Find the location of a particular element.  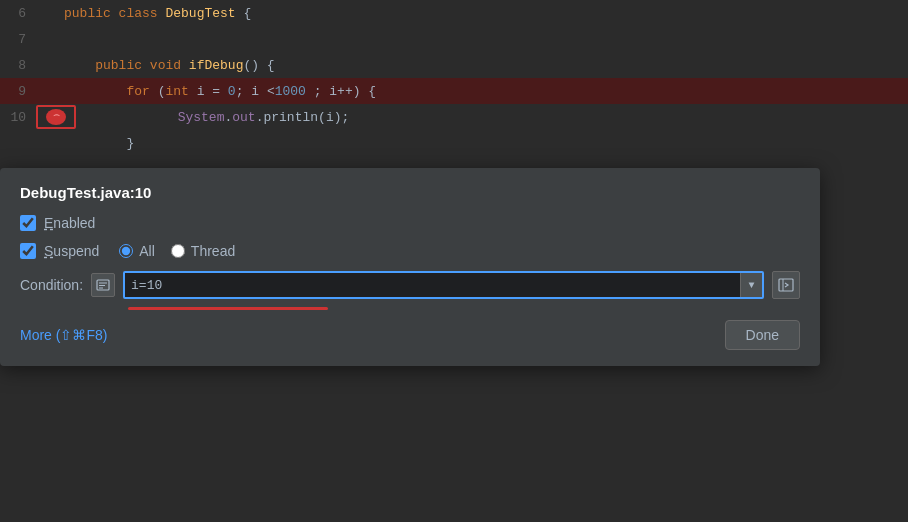

line-number-6: 6 is located at coordinates (18, 14).